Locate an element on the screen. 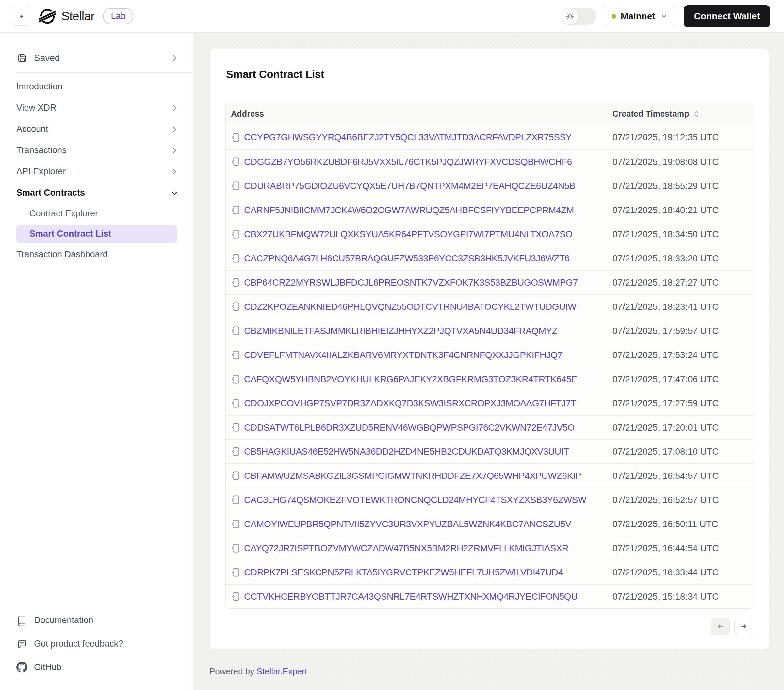 The height and width of the screenshot is (690, 784). connect-wallet-button: Connect Wallet is located at coordinates (727, 16).